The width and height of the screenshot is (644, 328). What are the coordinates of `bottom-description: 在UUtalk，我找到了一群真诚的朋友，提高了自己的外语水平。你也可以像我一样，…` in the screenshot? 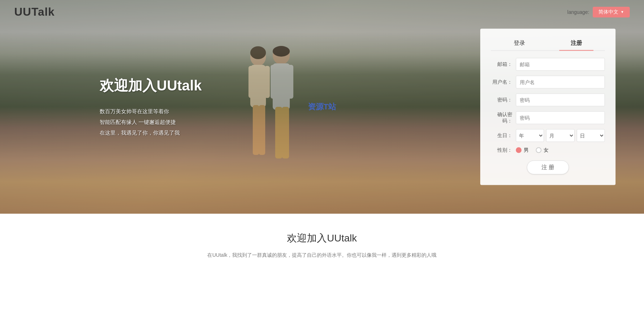 It's located at (322, 255).